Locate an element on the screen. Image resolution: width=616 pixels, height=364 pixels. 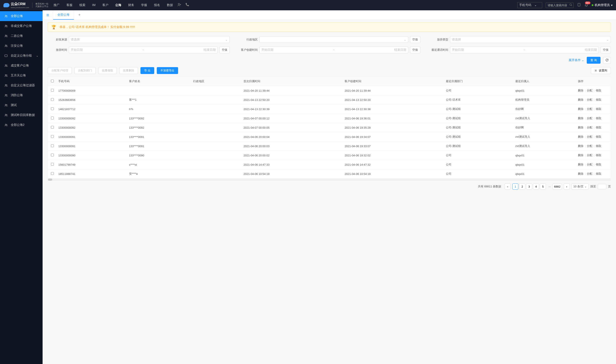
page-number-button: 2 is located at coordinates (522, 186).